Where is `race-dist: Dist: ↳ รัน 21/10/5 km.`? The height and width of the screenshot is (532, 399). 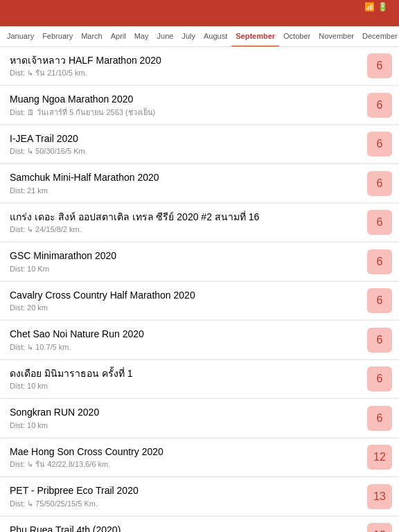 race-dist: Dist: ↳ รัน 21/10/5 km. is located at coordinates (187, 73).